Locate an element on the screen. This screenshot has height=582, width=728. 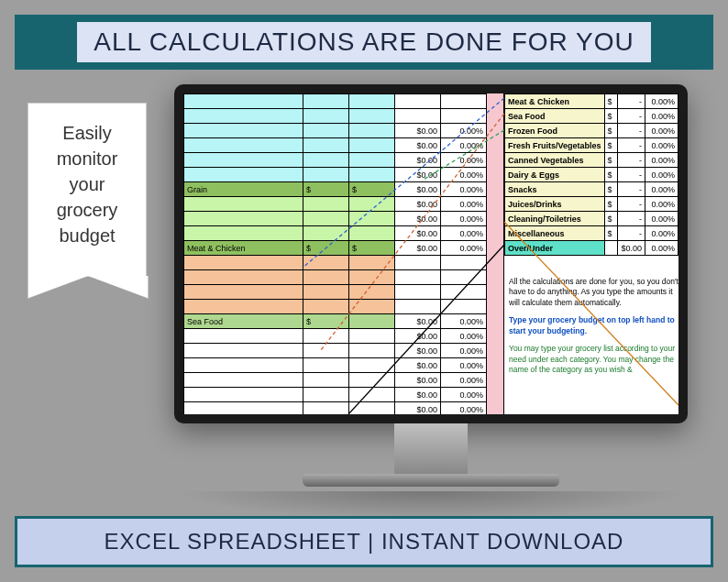
monitor-stand-base is located at coordinates (431, 480).